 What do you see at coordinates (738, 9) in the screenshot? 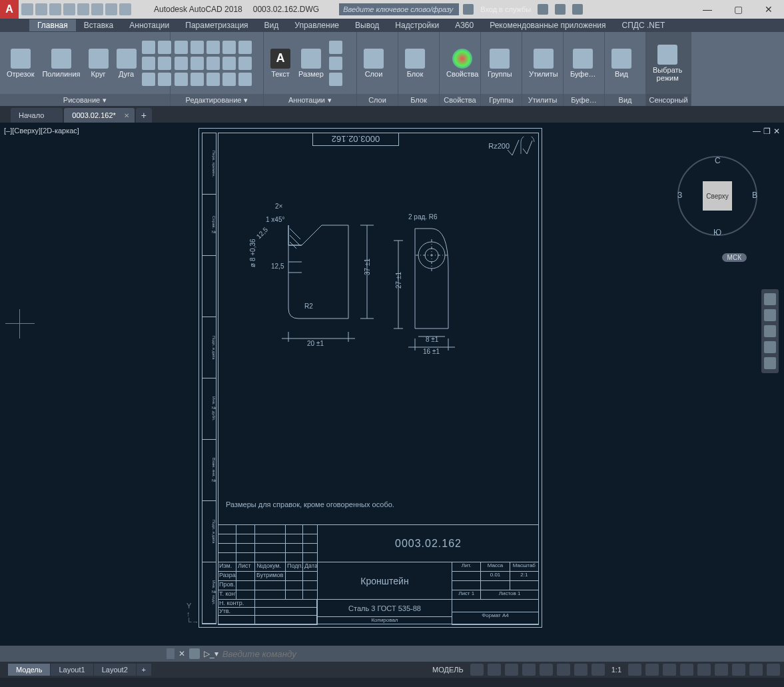
I see `maximize-button: ▢` at bounding box center [738, 9].